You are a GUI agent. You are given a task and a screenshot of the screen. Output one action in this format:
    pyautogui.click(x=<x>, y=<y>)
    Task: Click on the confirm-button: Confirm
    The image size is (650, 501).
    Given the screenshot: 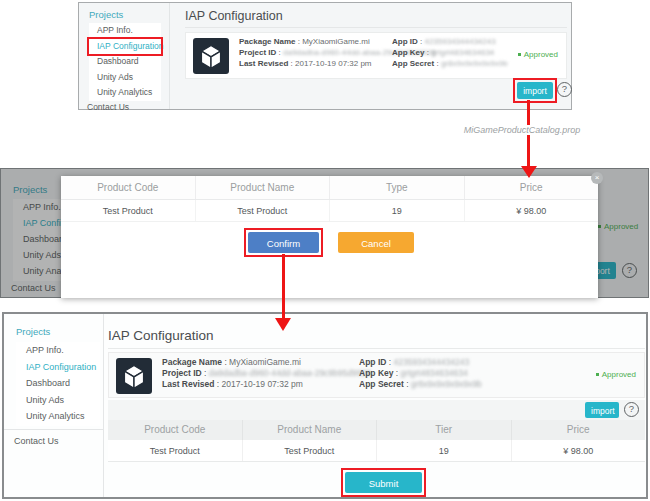 What is the action you would take?
    pyautogui.click(x=284, y=242)
    